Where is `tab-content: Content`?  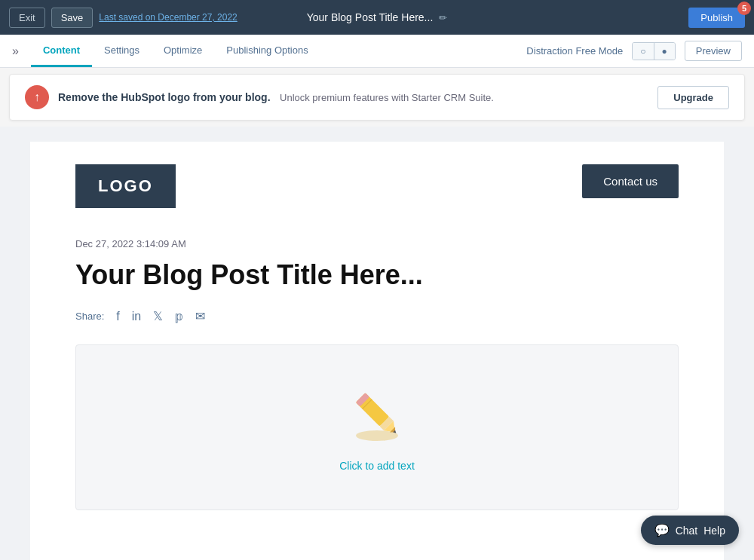
tab-content: Content is located at coordinates (62, 51).